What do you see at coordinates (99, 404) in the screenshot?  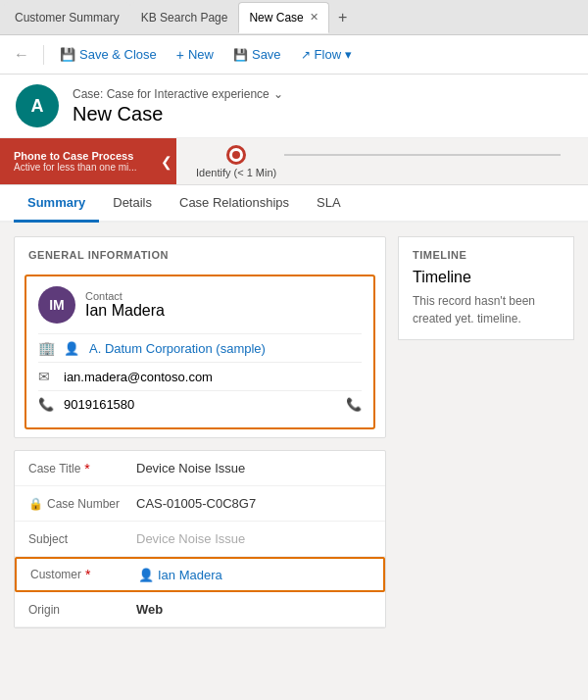 I see `contact-phone: 9019161580` at bounding box center [99, 404].